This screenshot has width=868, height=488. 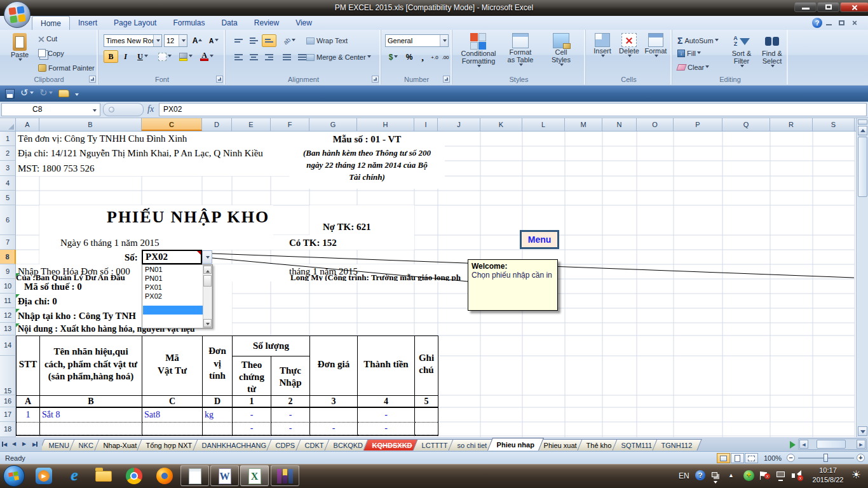 What do you see at coordinates (831, 23) in the screenshot?
I see `workbook-minimize-button` at bounding box center [831, 23].